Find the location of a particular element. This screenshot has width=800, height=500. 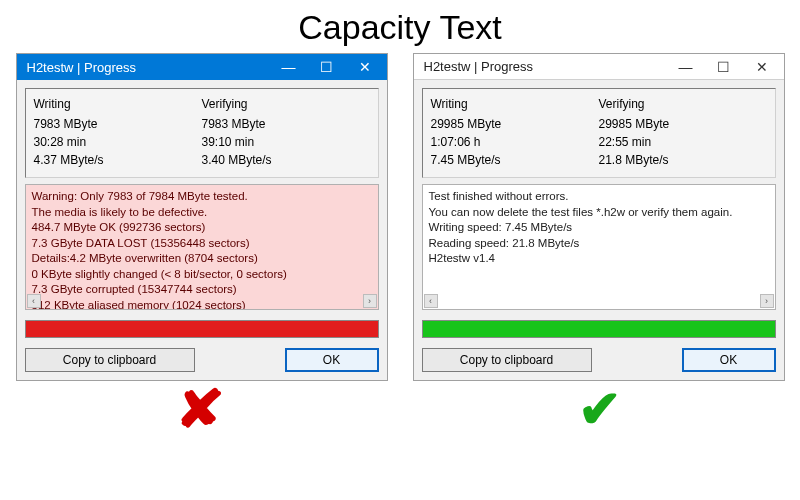

verifying-column: Verifying7983 MByte39:10 min3.40 MByte/s is located at coordinates (286, 132).